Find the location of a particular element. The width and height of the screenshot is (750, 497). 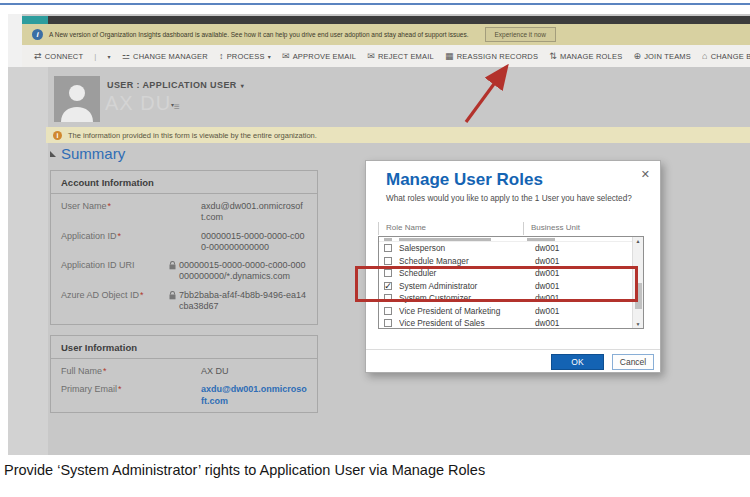

notification-bar: i A New version of Organization Insights… is located at coordinates (386, 34).